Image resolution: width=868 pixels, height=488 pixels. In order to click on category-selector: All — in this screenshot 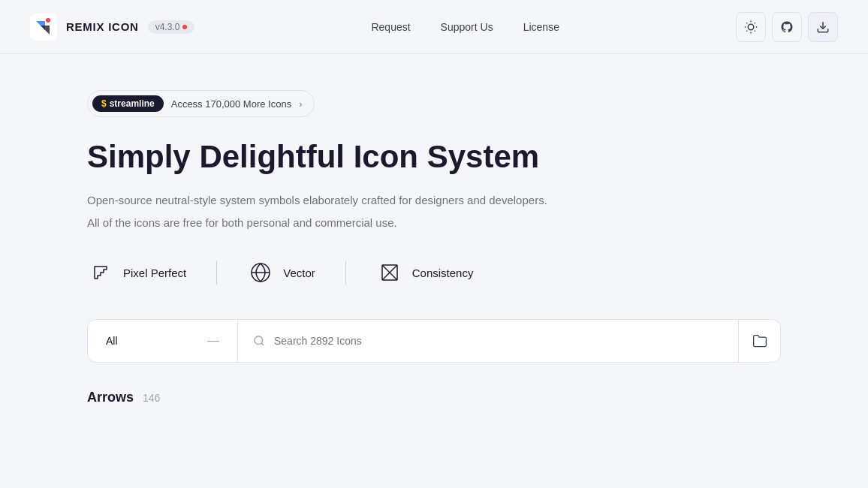, I will do `click(163, 341)`.